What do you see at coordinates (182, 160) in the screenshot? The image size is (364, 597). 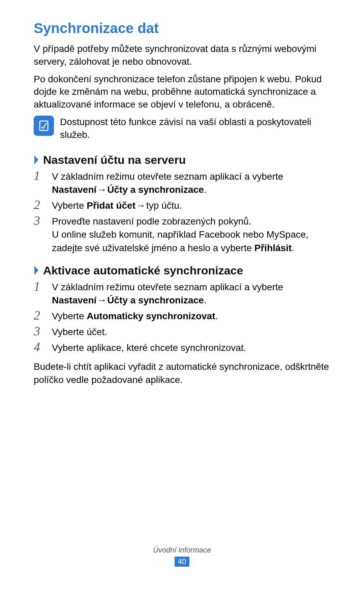 I see `section-heading-account-setup: Nastavení účtu na serveru` at bounding box center [182, 160].